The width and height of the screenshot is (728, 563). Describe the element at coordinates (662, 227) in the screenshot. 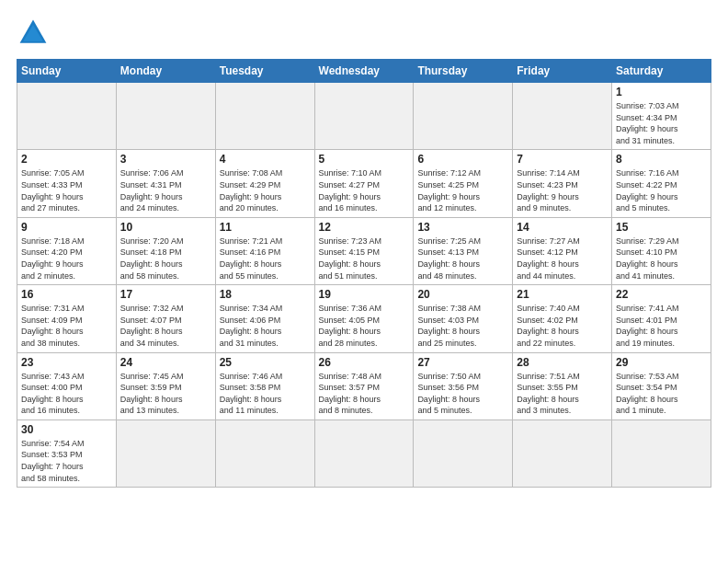

I see `day-number: 15` at that location.